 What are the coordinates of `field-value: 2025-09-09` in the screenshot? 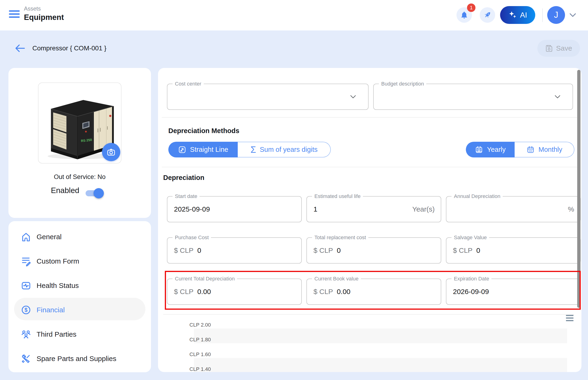 It's located at (192, 209).